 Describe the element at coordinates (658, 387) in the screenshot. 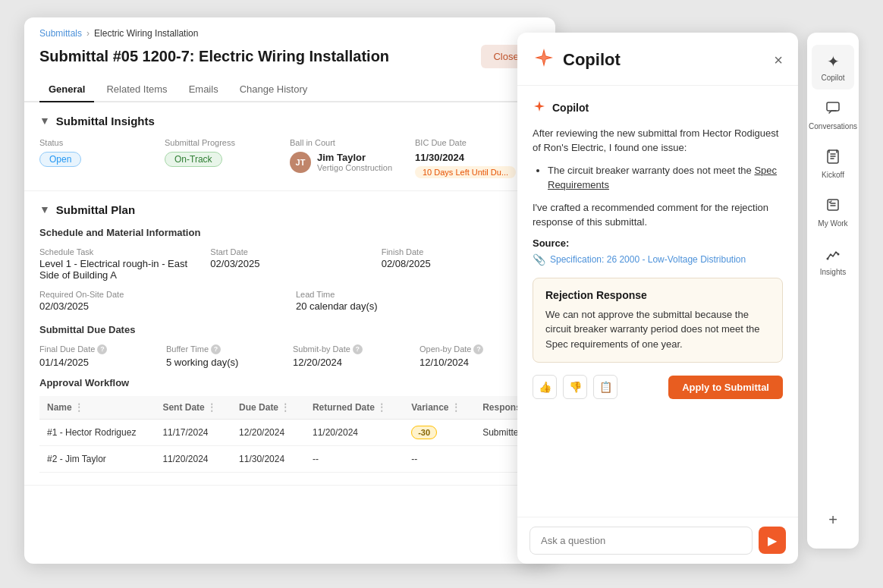

I see `copilot-actions: 👍 👎 📋 Apply to Submittal` at that location.